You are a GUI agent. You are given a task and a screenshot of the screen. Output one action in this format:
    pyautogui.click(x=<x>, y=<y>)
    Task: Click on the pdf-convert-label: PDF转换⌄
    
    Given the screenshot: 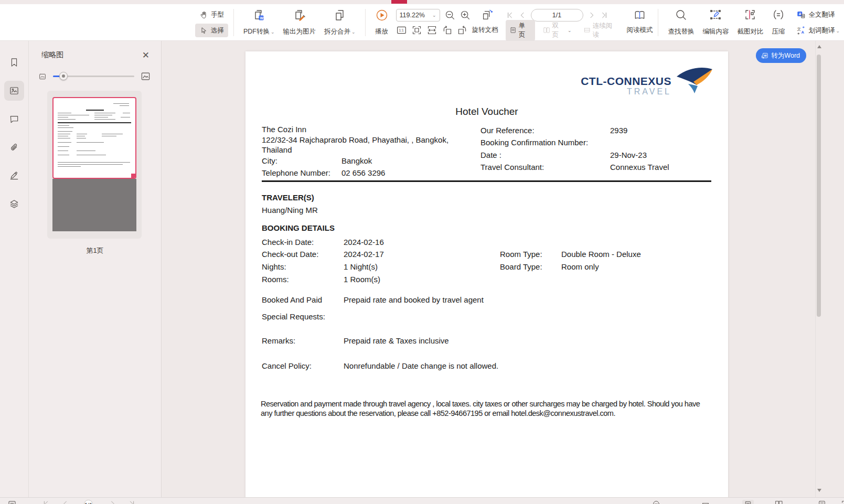 What is the action you would take?
    pyautogui.click(x=259, y=31)
    